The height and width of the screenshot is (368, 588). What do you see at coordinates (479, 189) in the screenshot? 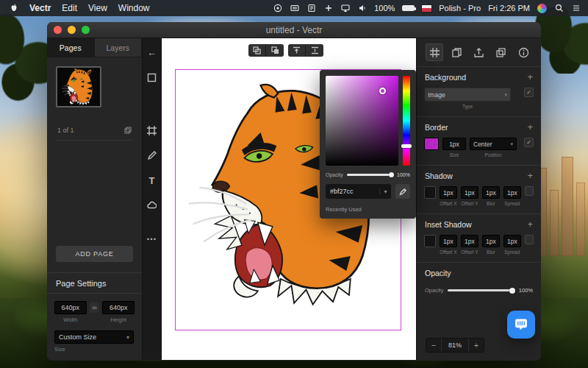
I see `shadow-section: Shadow + 1px Offset X 1px Off` at bounding box center [479, 189].